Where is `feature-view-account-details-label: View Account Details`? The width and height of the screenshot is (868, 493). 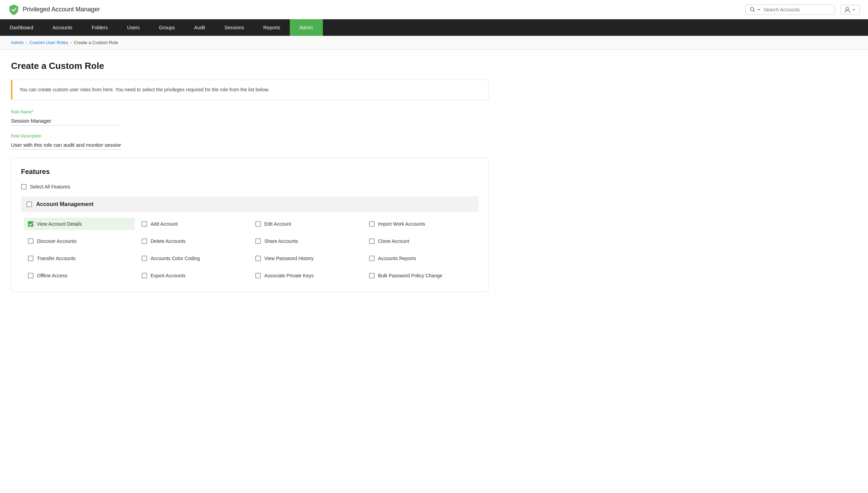
feature-view-account-details-label: View Account Details is located at coordinates (59, 224).